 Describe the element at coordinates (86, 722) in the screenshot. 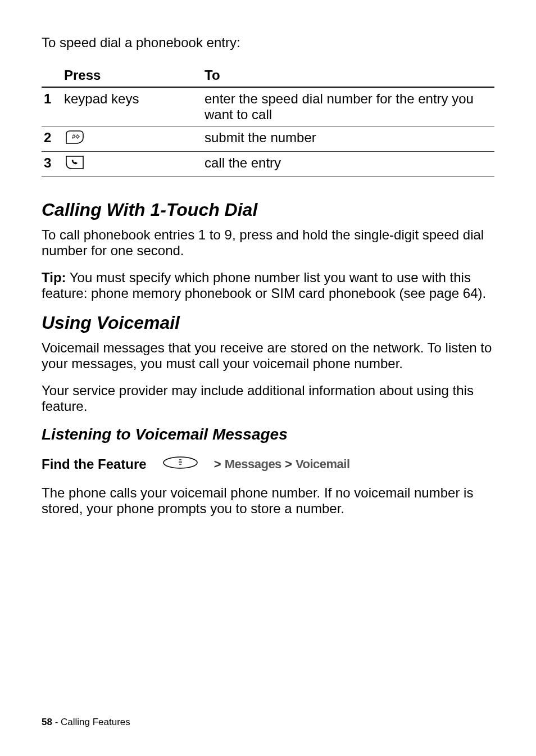

I see `page-footer: 58 - Calling Features` at that location.